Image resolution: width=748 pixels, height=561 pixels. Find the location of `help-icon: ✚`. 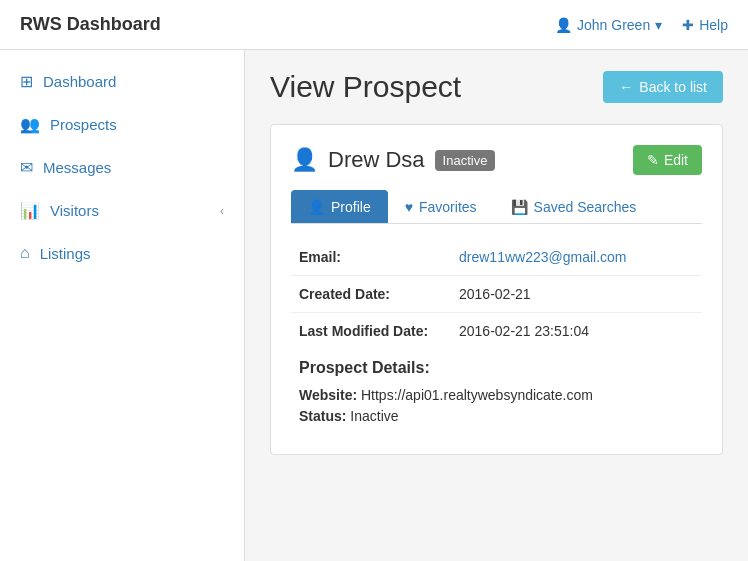

help-icon: ✚ is located at coordinates (688, 25).